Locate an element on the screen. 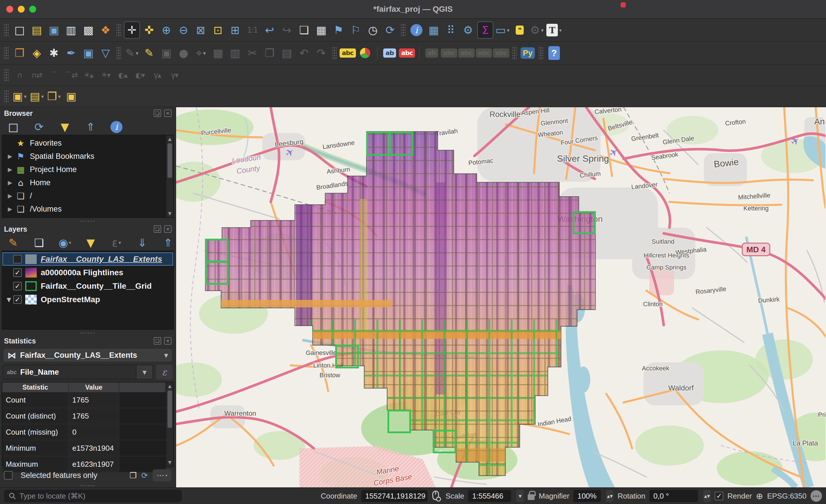  open-attribute-table-button: ▦ is located at coordinates (434, 30).